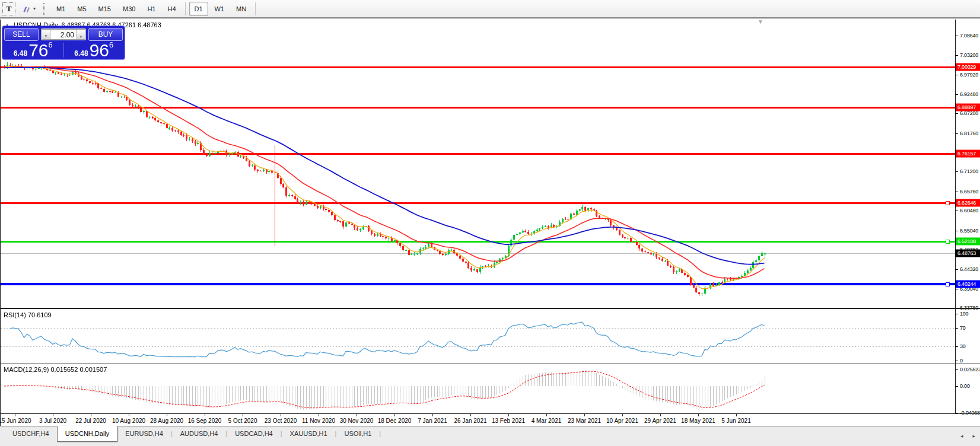 This screenshot has width=980, height=446. I want to click on volume-increase-button: ▲, so click(81, 34).